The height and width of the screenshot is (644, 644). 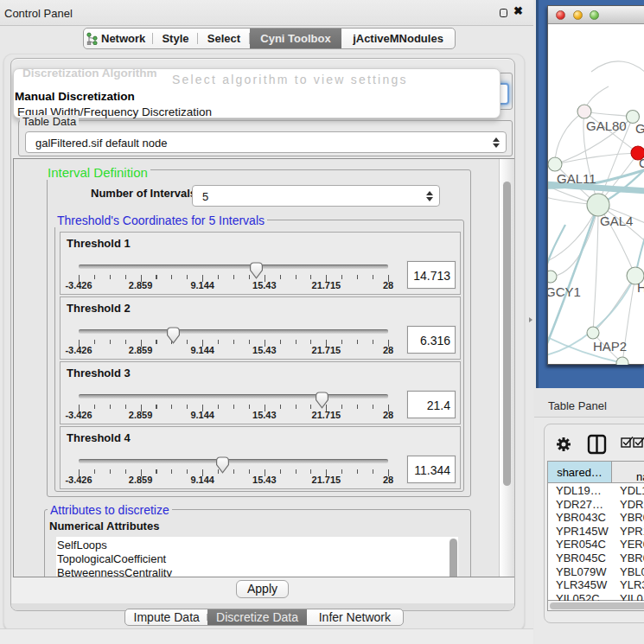 I want to click on svg-text: GAL4, so click(x=616, y=221).